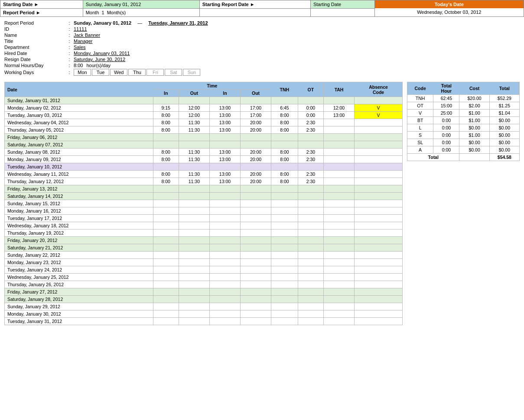 The width and height of the screenshot is (524, 420). I want to click on col-out2: Out, so click(256, 94).